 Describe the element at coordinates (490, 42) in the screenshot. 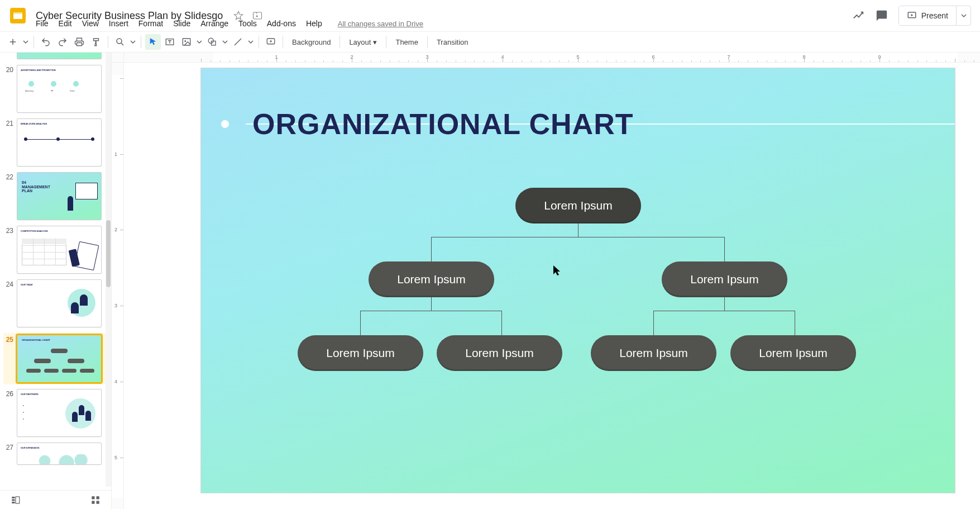

I see `toolbar: Background Layout▾ Theme Transition` at that location.